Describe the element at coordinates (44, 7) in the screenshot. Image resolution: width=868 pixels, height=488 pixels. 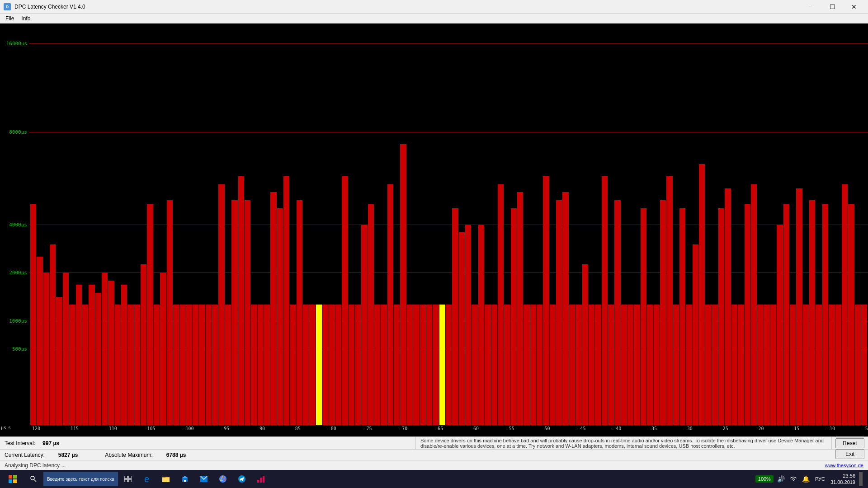
I see `title-bar-left: D DPC Latency Checker V1.4.0` at that location.